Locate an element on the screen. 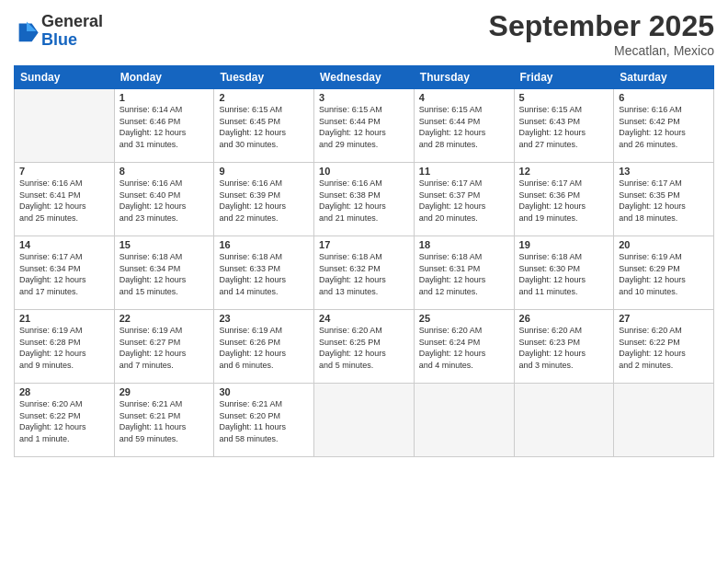  weekday-wednesday: Wednesday is located at coordinates (364, 77).